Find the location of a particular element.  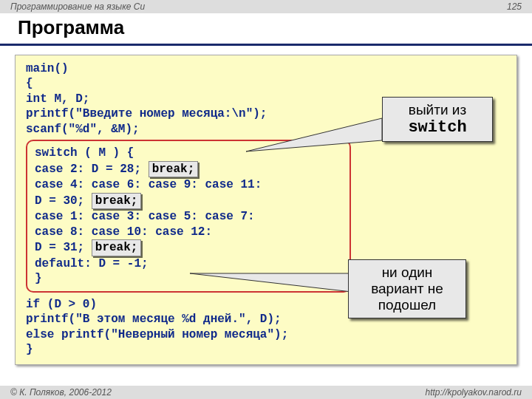

callout-default: ни один вариант не подошел is located at coordinates (407, 289).